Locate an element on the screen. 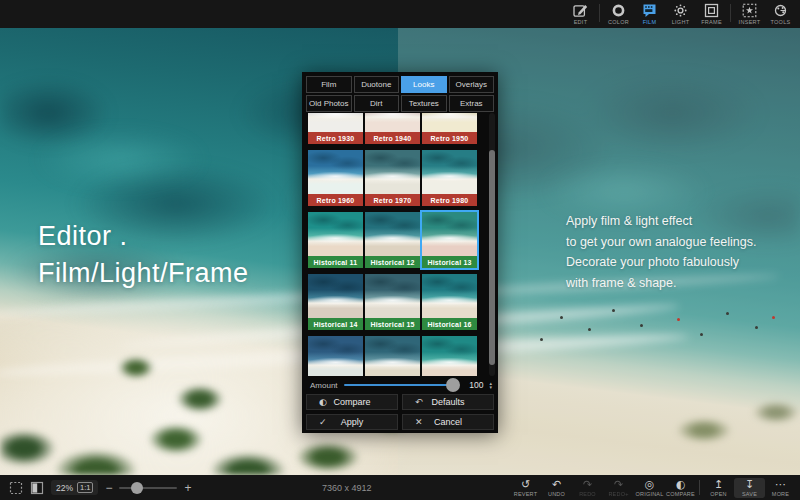  original-button: ◎ORIGINAL is located at coordinates (650, 488).